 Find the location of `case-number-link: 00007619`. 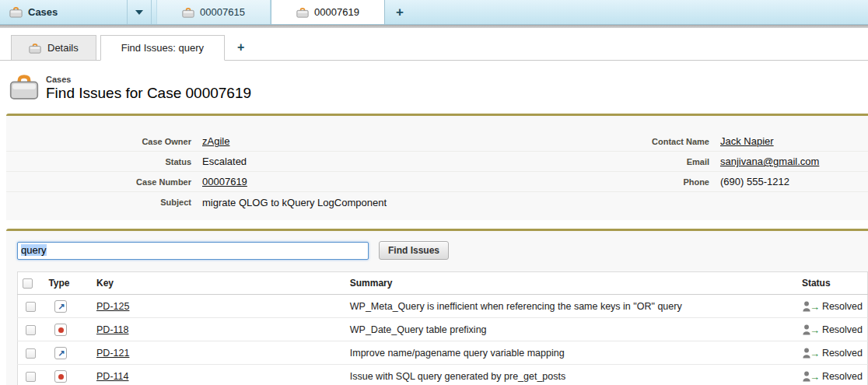

case-number-link: 00007619 is located at coordinates (225, 182).